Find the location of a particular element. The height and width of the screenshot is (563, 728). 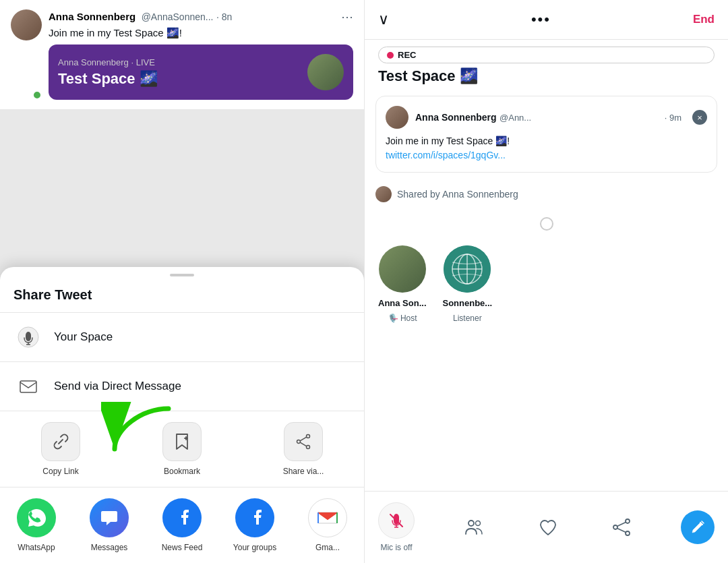

whatsapp-label: WhatsApp is located at coordinates (36, 547).